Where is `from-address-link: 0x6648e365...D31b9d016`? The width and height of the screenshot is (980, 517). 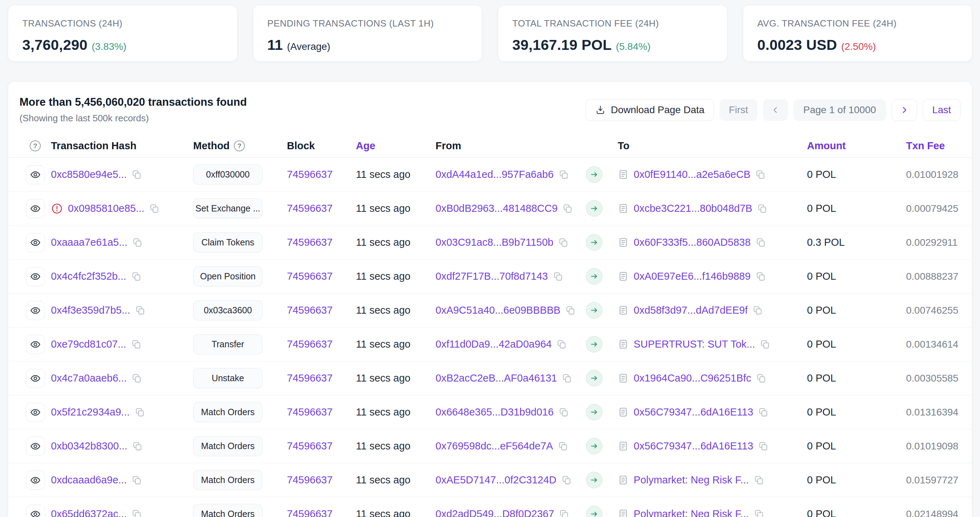
from-address-link: 0x6648e365...D31b9d016 is located at coordinates (495, 412).